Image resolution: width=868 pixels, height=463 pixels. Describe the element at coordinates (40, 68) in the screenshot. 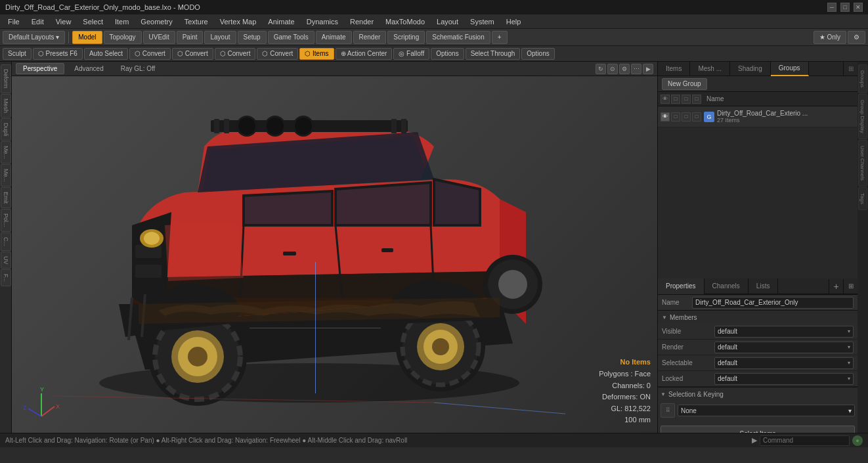

I see `vp-tab-perspective: Perspective` at that location.